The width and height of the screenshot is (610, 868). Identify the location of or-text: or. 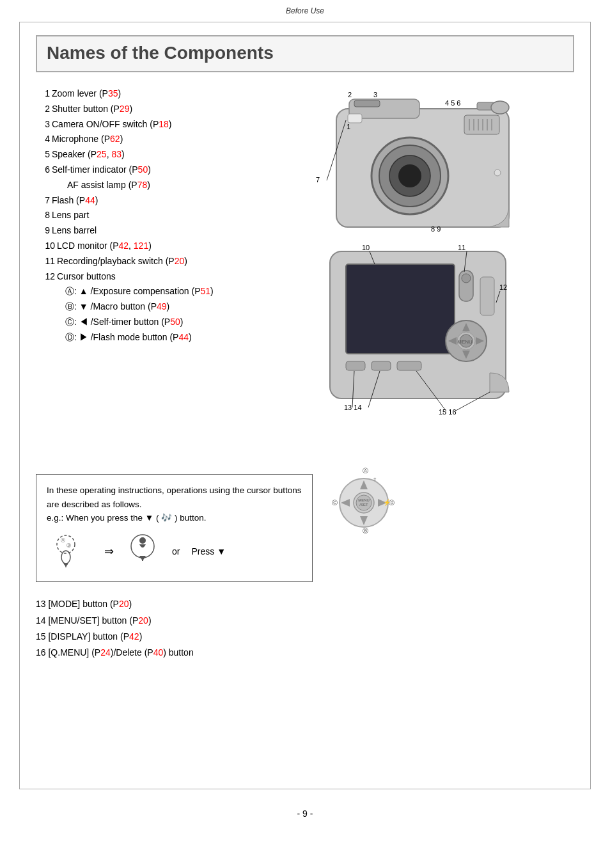
(176, 551).